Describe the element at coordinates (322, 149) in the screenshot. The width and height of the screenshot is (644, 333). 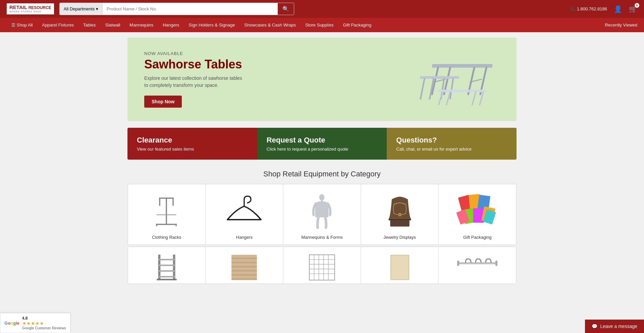
I see `quote-desc: Click here to request a personalized quo…` at that location.